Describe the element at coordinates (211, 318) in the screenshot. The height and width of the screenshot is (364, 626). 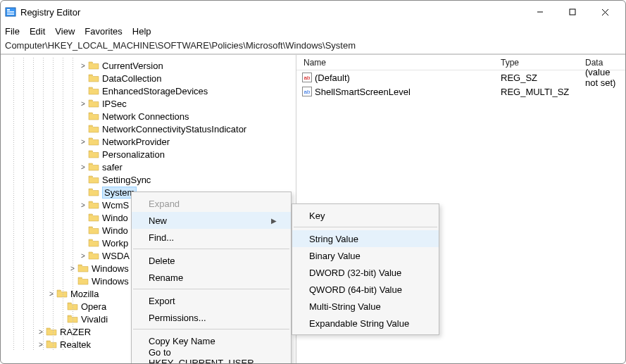
I see `ctx-permissions: Permissions...` at that location.